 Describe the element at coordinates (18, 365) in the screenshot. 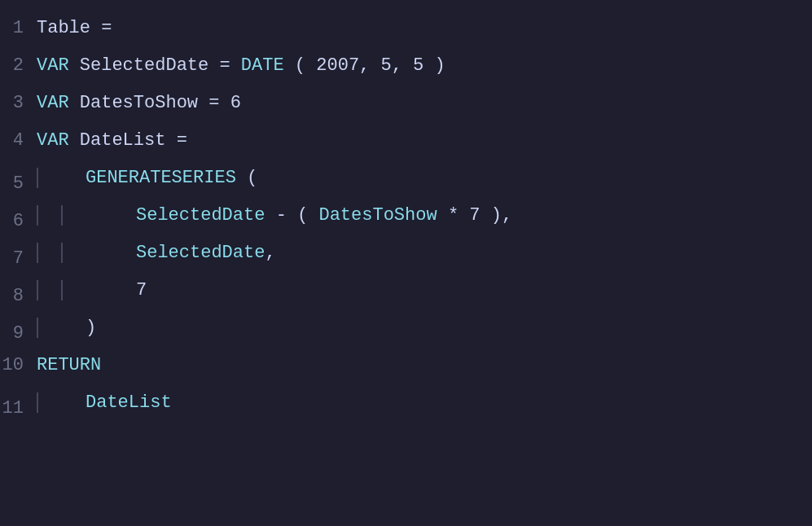

I see `line-number-10: 10` at that location.